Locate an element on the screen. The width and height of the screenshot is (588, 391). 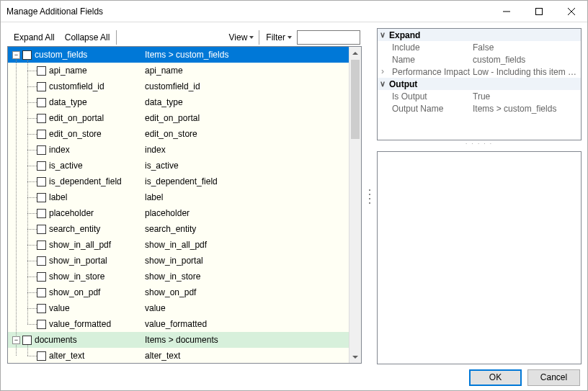
tree-node-show_in_portal: show_in_portalshow_in_portal is located at coordinates (179, 261).